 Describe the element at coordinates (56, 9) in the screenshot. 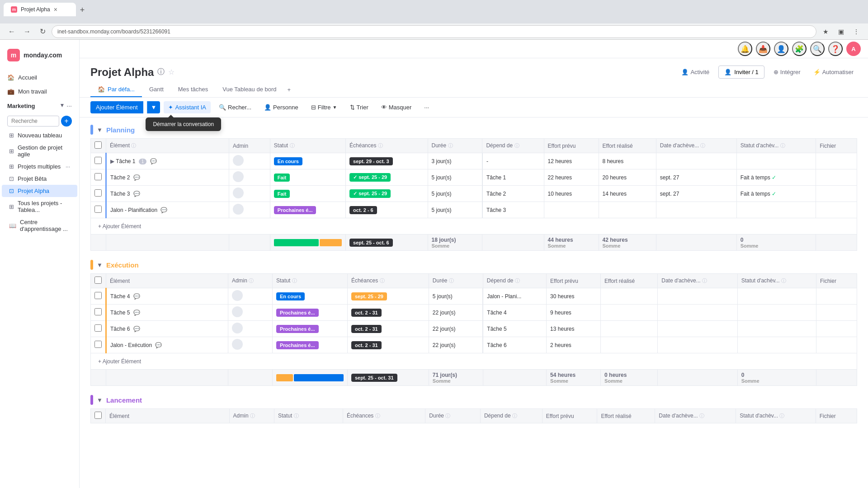

I see `tab-close-button: ×` at that location.